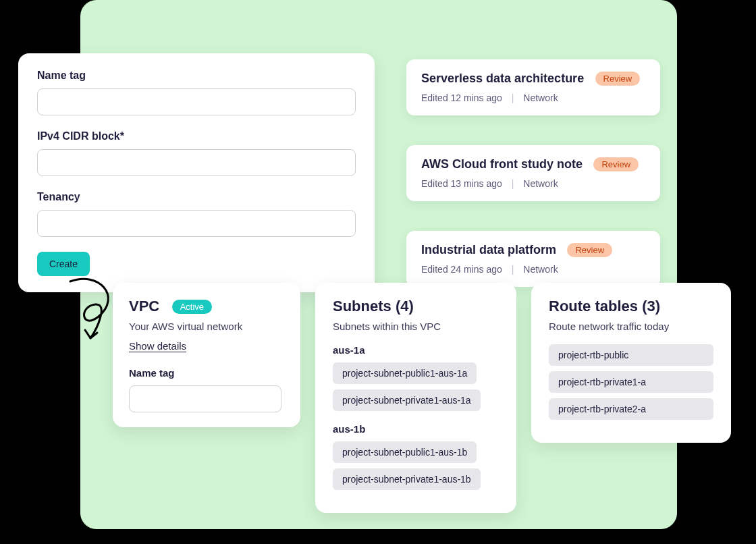 The width and height of the screenshot is (756, 544). I want to click on subnet-item: project-subnet-public1-aus-1a, so click(405, 373).